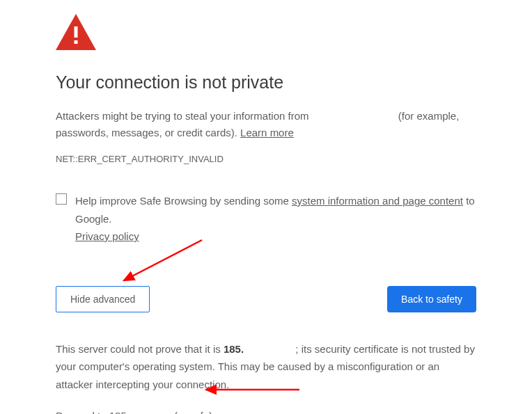 The image size is (532, 414). I want to click on proceed-prefix: Proceed to 185., so click(93, 412).